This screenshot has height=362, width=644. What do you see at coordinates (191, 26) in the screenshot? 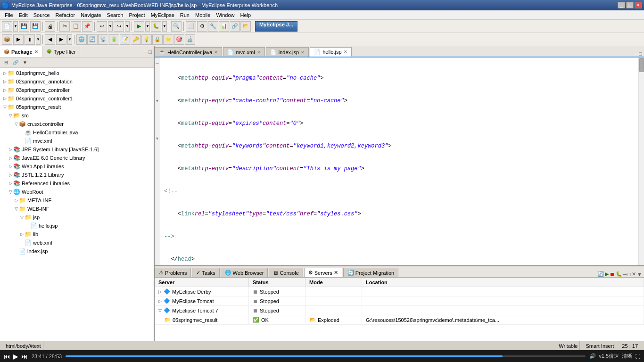
I see `perspective-button: ⬜` at bounding box center [191, 26].